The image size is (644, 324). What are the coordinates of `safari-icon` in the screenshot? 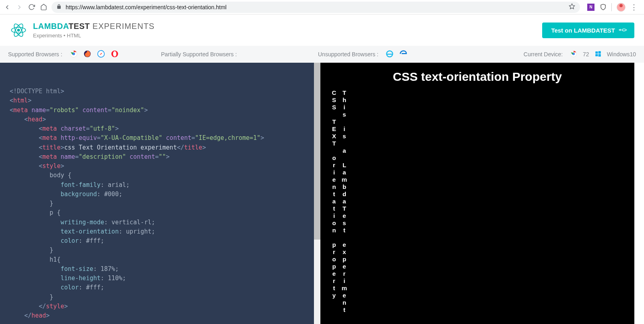 It's located at (101, 55).